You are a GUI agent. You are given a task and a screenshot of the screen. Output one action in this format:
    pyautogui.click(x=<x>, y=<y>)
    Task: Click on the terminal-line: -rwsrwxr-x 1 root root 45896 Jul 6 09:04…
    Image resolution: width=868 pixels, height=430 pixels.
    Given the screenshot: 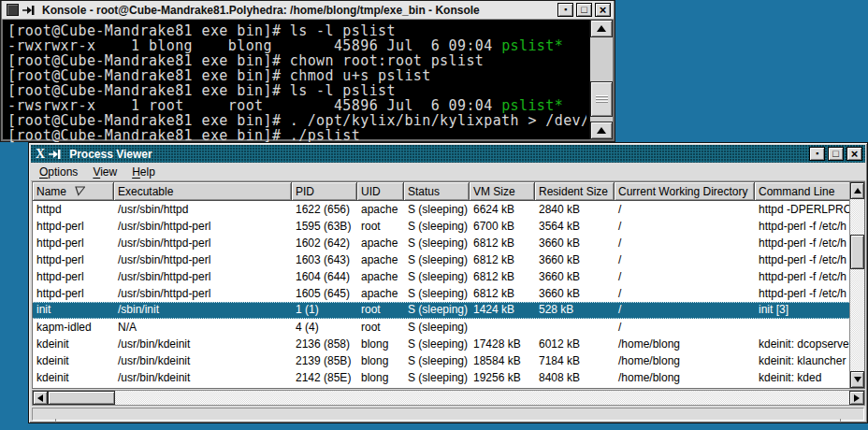 What is the action you would take?
    pyautogui.click(x=297, y=106)
    